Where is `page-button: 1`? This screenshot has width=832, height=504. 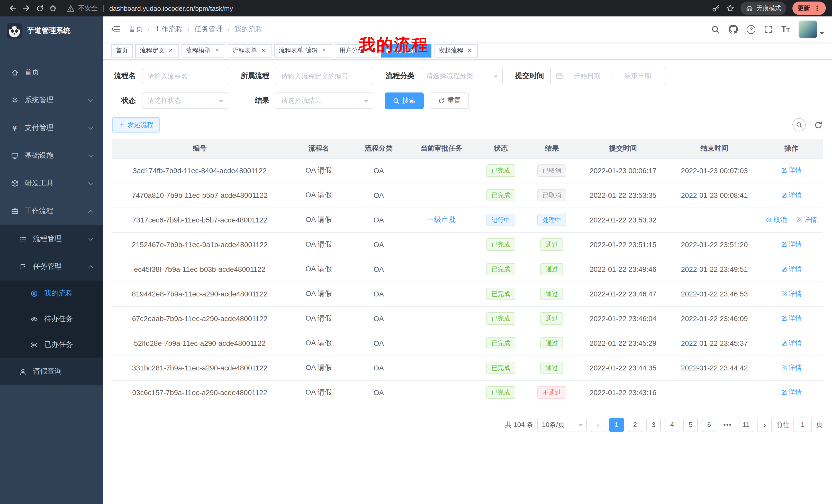
page-button: 1 is located at coordinates (617, 424).